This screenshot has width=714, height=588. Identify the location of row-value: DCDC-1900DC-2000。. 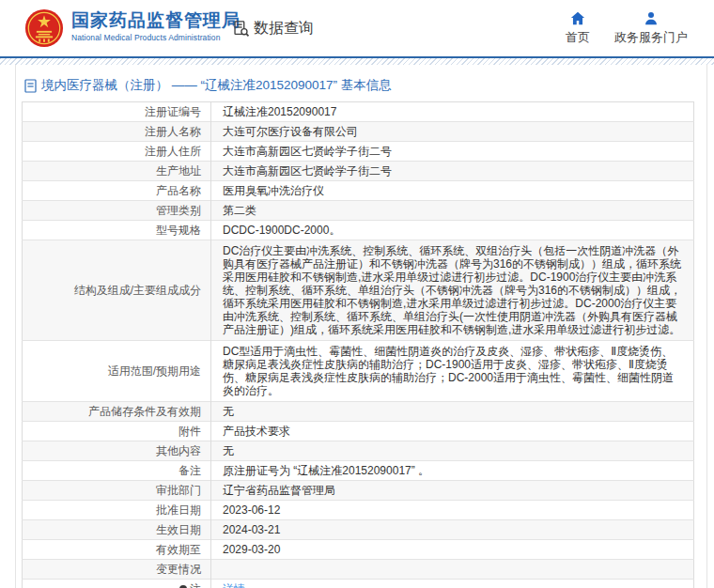
(453, 231).